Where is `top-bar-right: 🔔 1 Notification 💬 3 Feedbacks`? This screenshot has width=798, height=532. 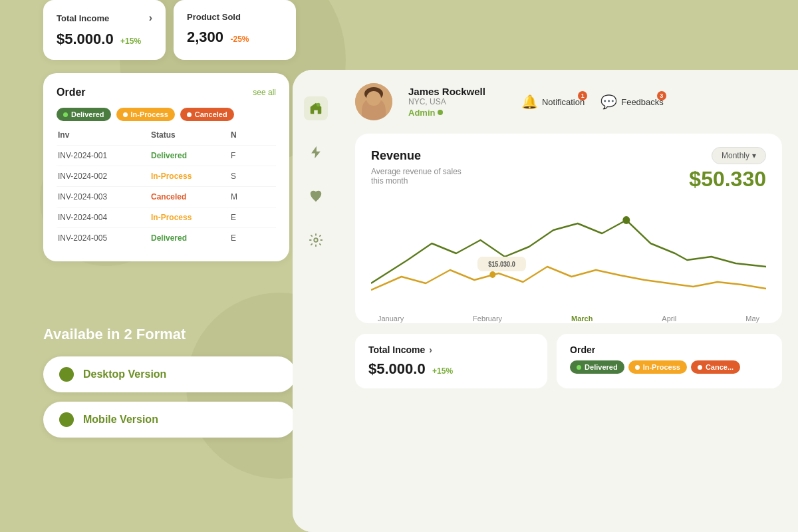
top-bar-right: 🔔 1 Notification 💬 3 Feedbacks is located at coordinates (593, 102).